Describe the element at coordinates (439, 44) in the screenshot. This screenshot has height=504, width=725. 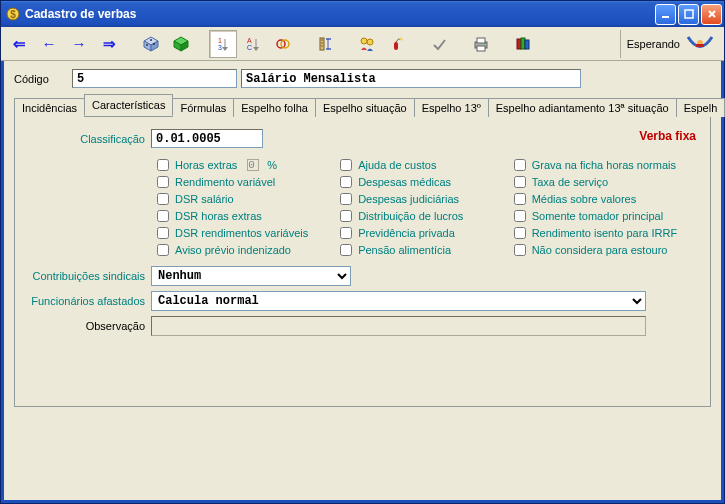
I see `check-icon` at that location.